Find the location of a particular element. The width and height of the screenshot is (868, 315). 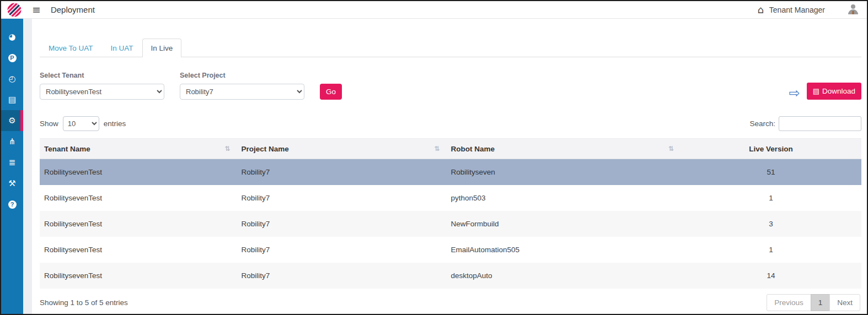

page-button-previous: Previous is located at coordinates (789, 303).